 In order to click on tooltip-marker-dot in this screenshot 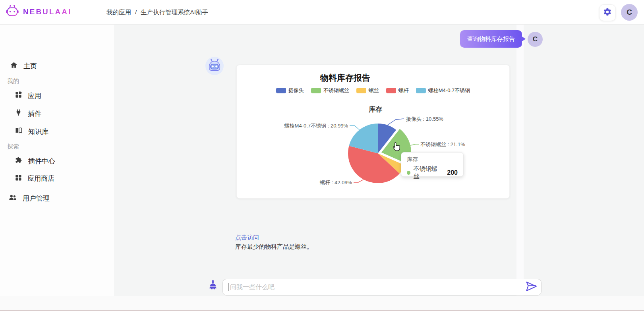, I will do `click(408, 173)`.